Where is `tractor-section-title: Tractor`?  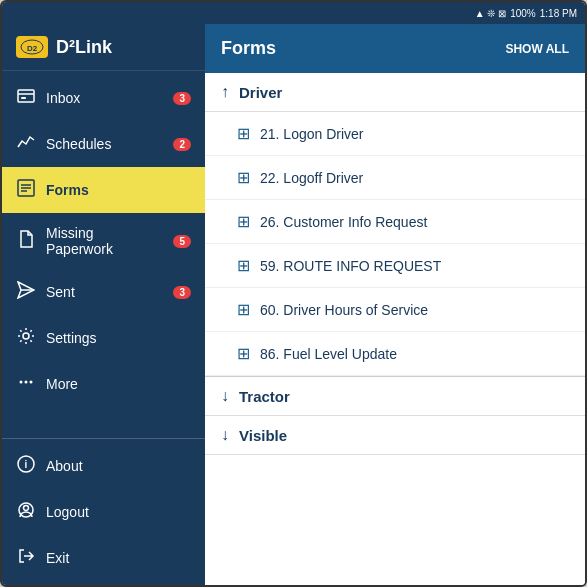 tractor-section-title: Tractor is located at coordinates (264, 396).